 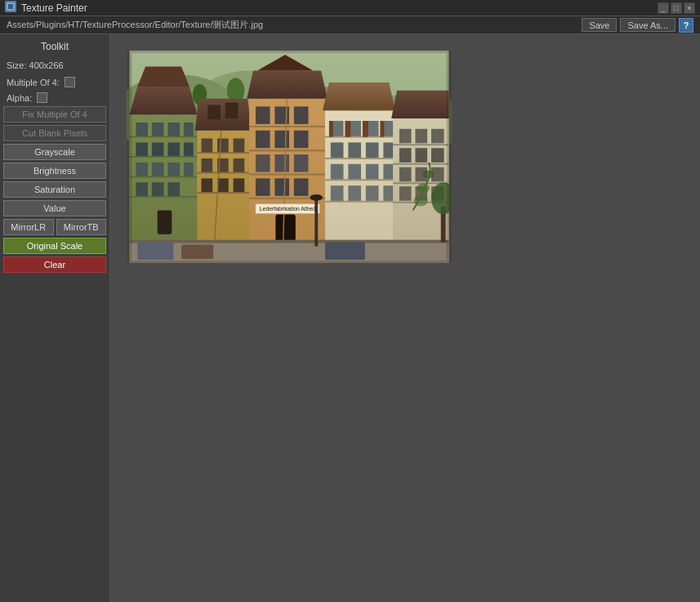 I want to click on save-button: Save, so click(x=600, y=25).